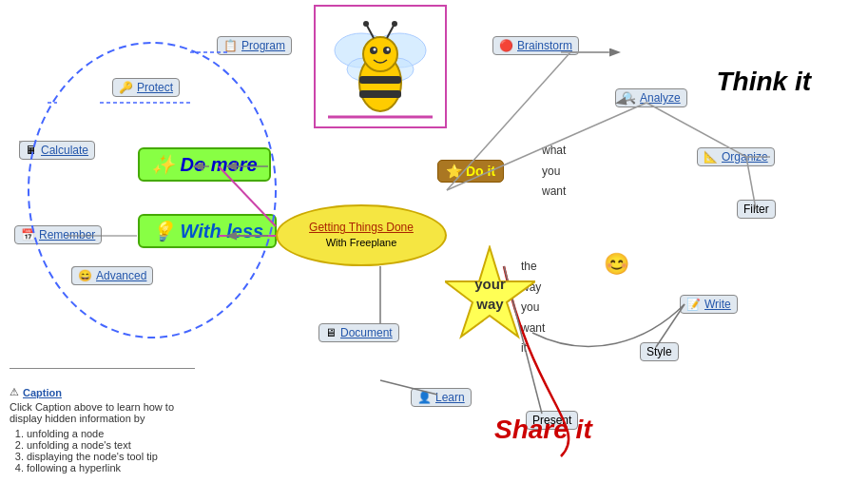 This screenshot has height=483, width=868. What do you see at coordinates (113, 451) in the screenshot?
I see `caption-steps: unfolding a node unfolding a node's text…` at bounding box center [113, 451].